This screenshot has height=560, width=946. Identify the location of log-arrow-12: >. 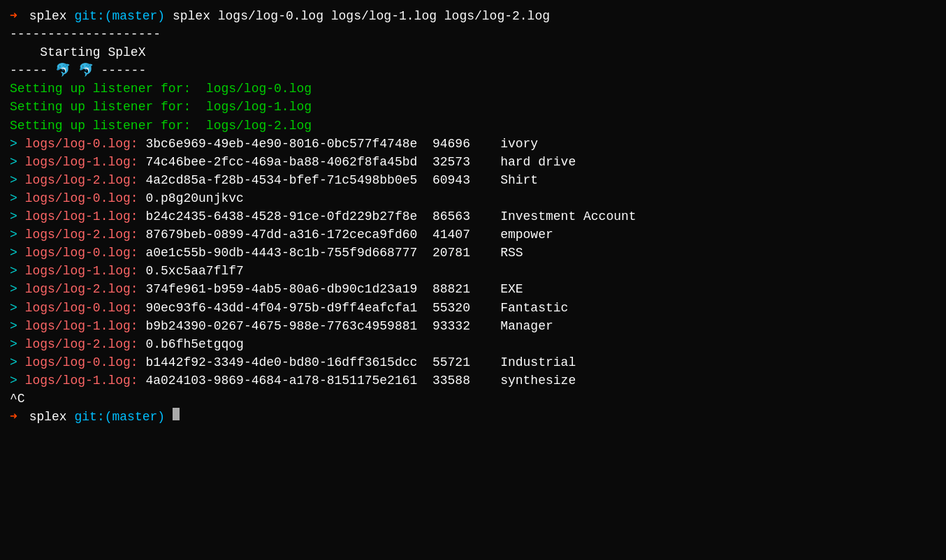
(14, 362).